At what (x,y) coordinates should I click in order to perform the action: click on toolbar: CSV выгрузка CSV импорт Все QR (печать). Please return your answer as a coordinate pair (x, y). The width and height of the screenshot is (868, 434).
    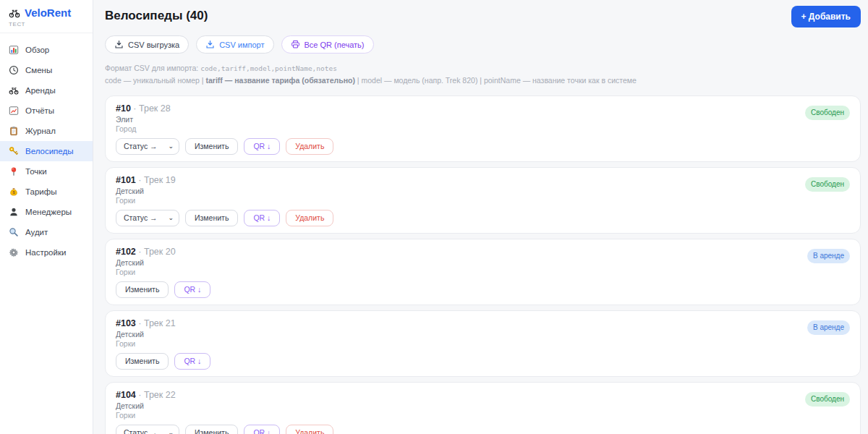
    Looking at the image, I should click on (483, 45).